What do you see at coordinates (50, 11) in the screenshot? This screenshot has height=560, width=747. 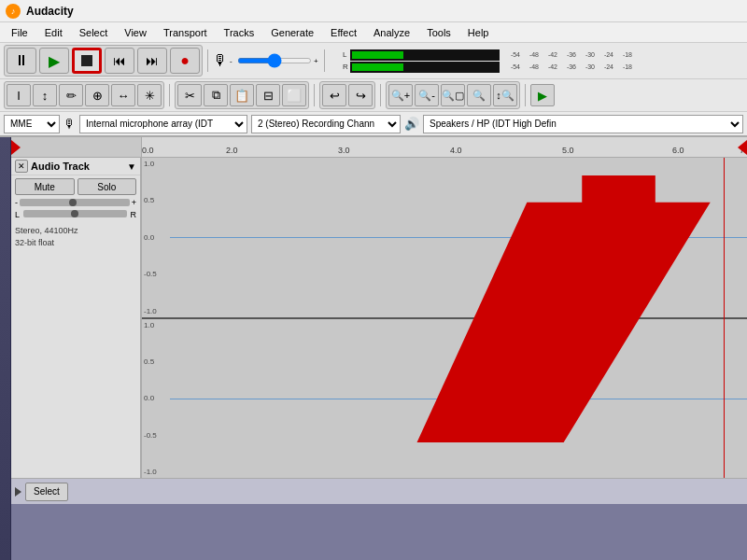 I see `app-title: Audacity` at bounding box center [50, 11].